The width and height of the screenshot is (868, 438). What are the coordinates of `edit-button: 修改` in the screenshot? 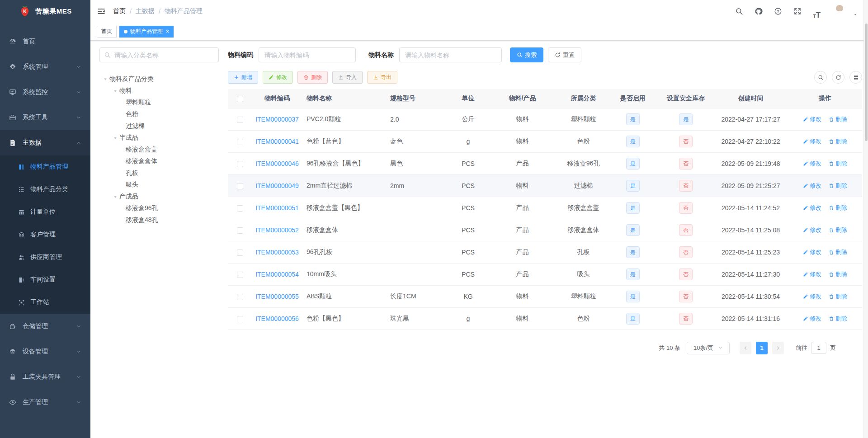 It's located at (278, 77).